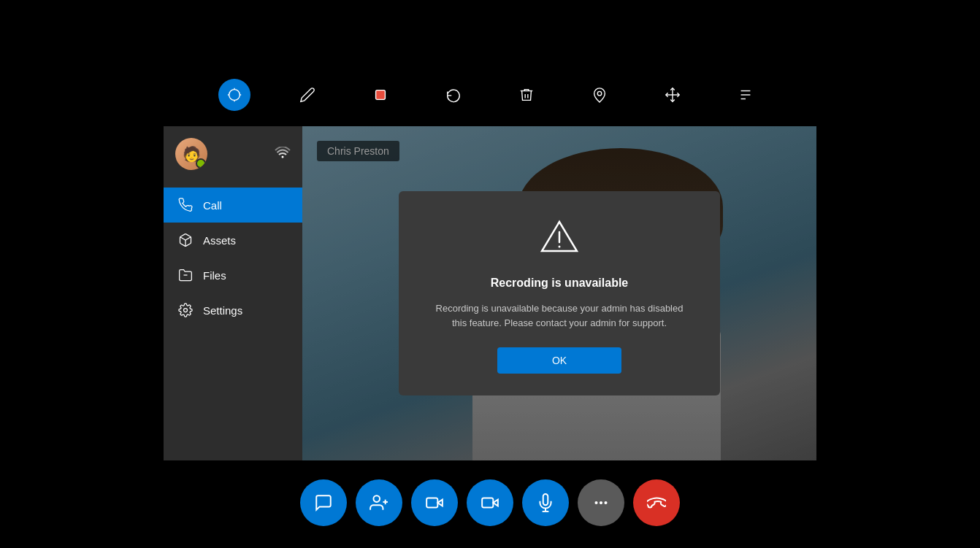 The height and width of the screenshot is (548, 980). I want to click on undo-button, so click(453, 95).